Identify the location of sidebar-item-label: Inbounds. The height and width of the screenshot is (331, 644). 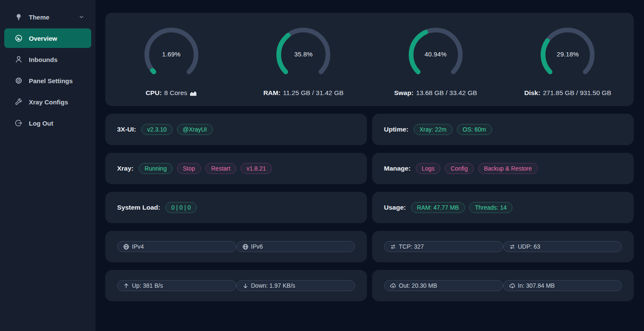
(43, 59).